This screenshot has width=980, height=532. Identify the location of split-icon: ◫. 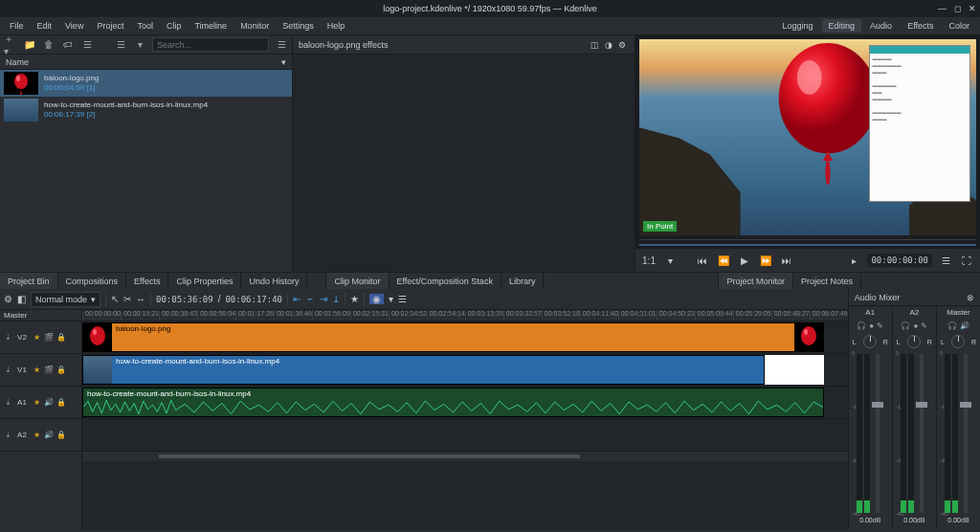
(595, 45).